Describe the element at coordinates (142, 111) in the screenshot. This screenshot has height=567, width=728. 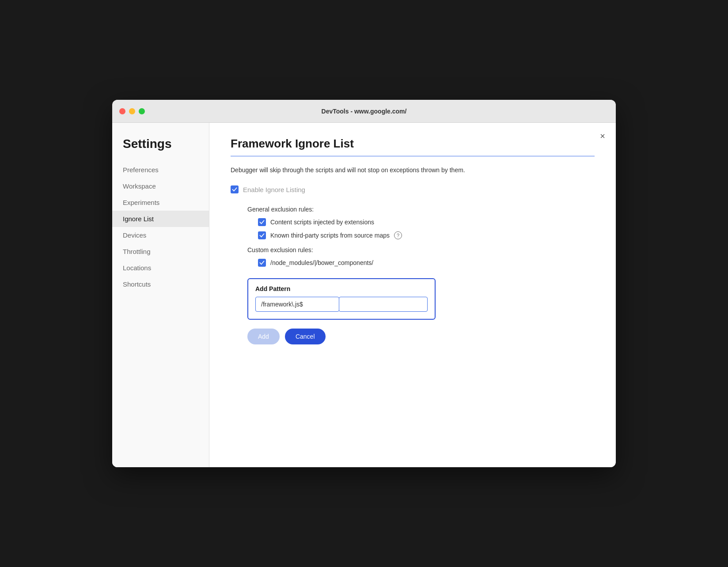
I see `maximize-traffic-light` at that location.